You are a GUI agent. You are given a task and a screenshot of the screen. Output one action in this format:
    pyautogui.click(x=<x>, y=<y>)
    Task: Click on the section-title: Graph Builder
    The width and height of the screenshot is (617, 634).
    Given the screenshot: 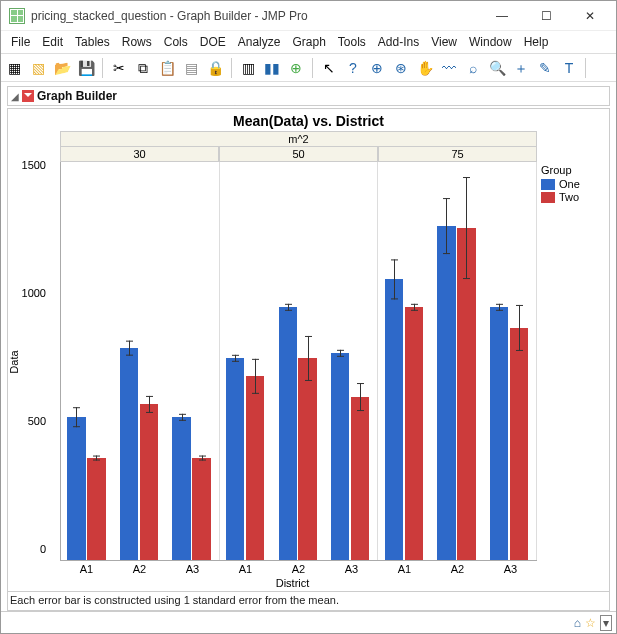 What is the action you would take?
    pyautogui.click(x=77, y=96)
    